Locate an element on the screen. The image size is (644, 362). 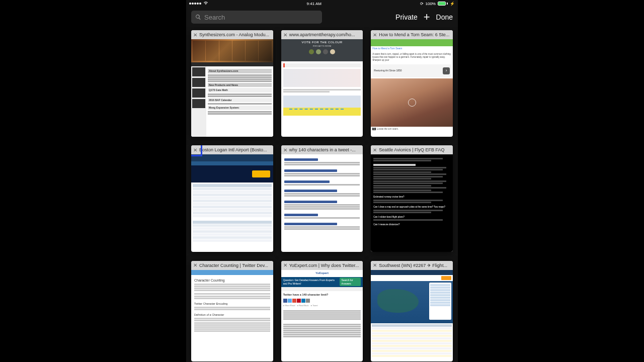
tab-card: ✕ How to Mend a Torn Seam: 6 Ste... How … is located at coordinates (412, 83).